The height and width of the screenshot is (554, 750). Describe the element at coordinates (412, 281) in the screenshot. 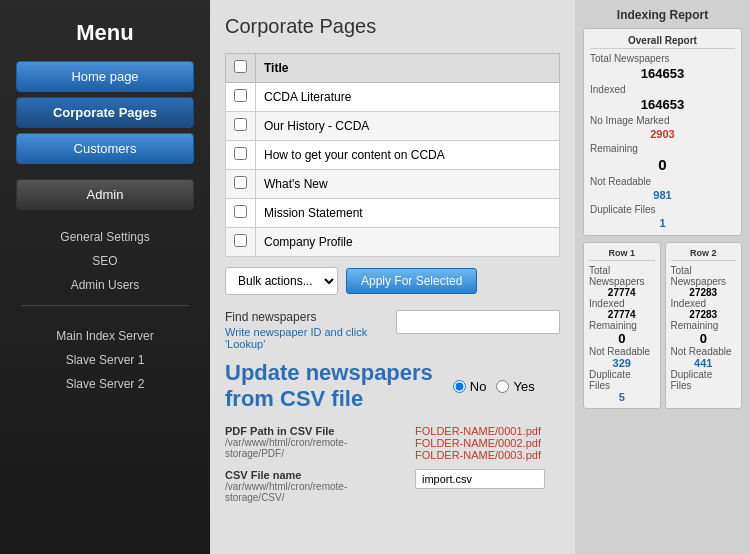

I see `apply-btn: Apply For Selected` at that location.